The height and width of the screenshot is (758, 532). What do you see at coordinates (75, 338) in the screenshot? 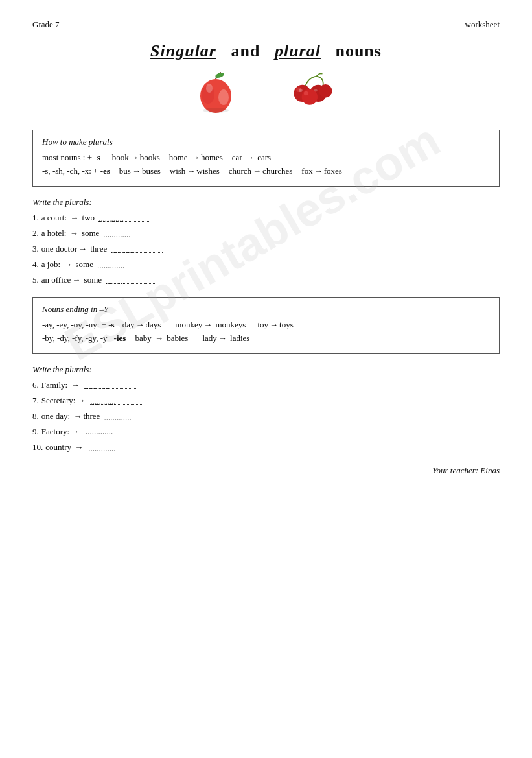
I see `rule2-l2-text: -by, -dy, -fy, -gy, -y` at bounding box center [75, 338].